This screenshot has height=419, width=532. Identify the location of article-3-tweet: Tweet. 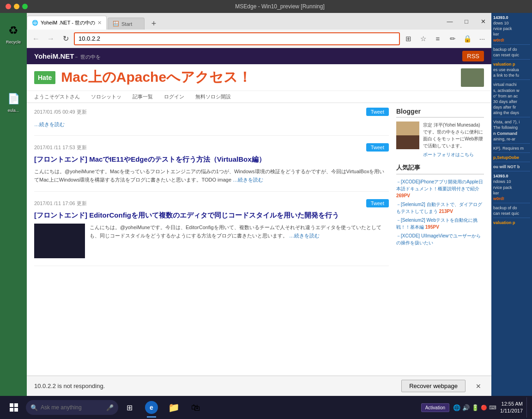
(378, 203).